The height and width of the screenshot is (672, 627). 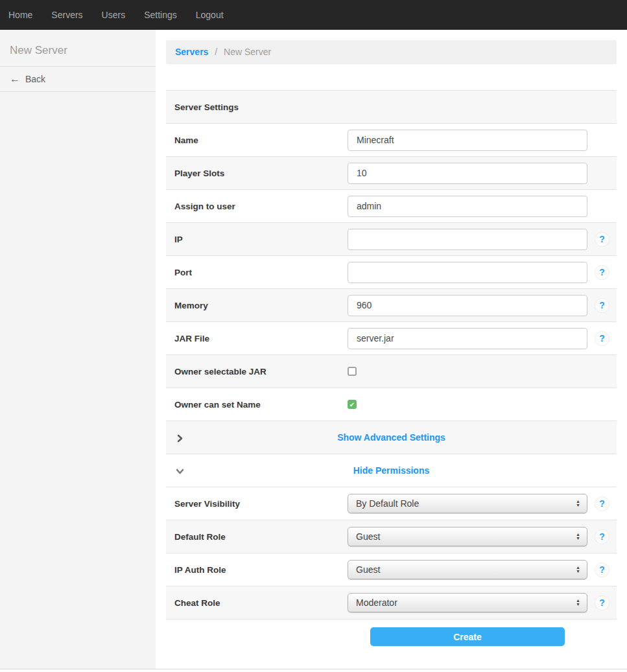 I want to click on nav-item-settings: Settings, so click(x=161, y=15).